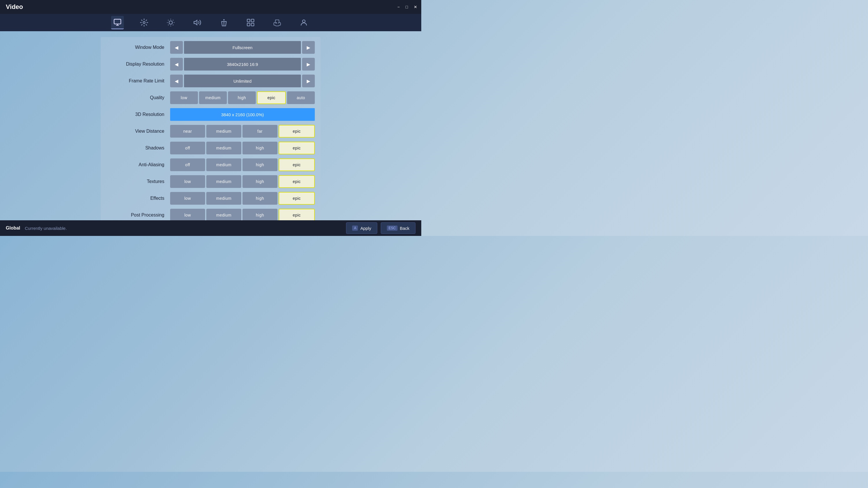 This screenshot has height=488, width=868. I want to click on nav-accessibility, so click(224, 23).